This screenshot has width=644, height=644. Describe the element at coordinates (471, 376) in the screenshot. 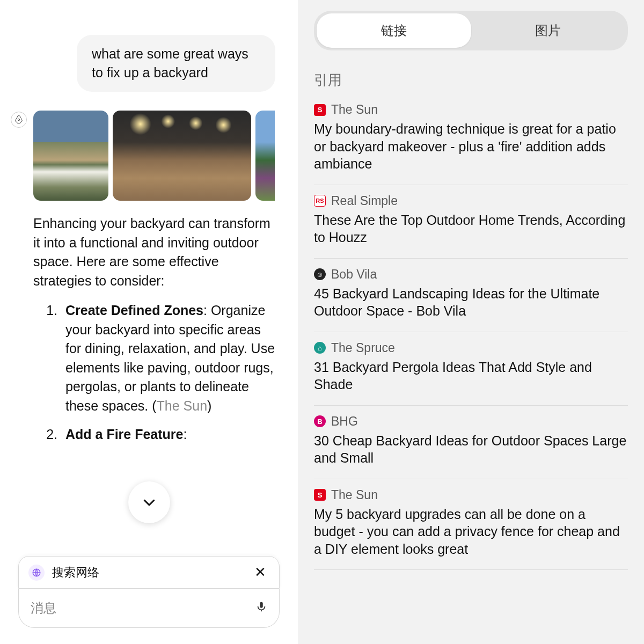

I see `citation-title: 31 Backyard Pergola Ideas That Add Style…` at that location.